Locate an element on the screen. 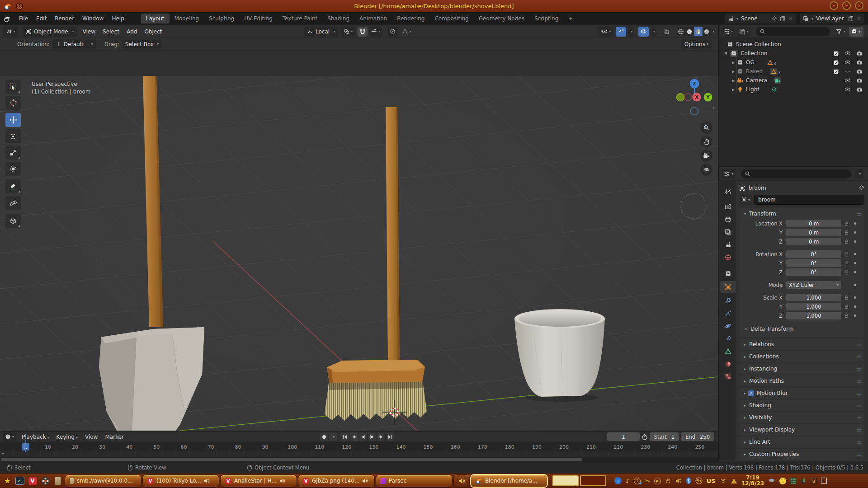 The width and height of the screenshot is (868, 488). volume-button is located at coordinates (462, 481).